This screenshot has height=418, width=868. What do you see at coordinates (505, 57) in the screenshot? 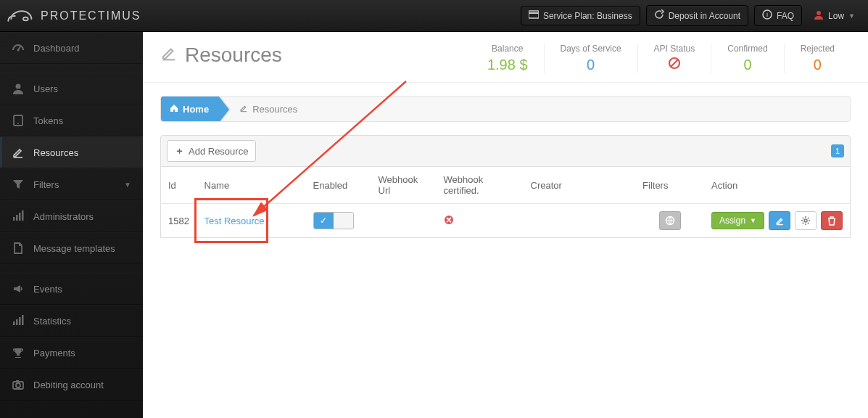
I see `page-header: Resources Balance 1.98 $ Days of Service…` at bounding box center [505, 57].